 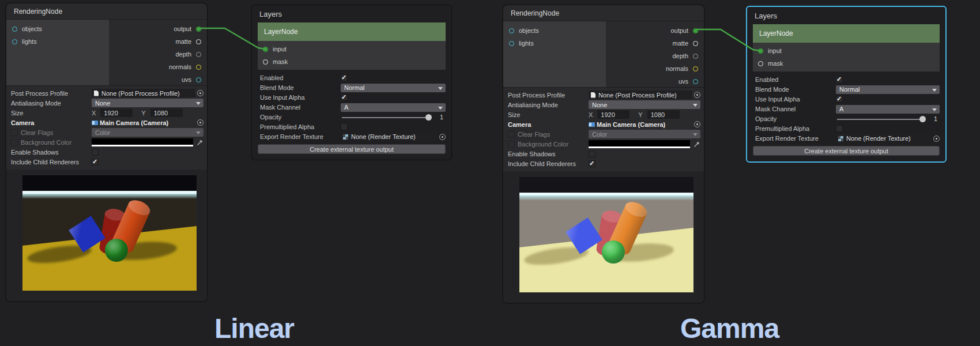 What do you see at coordinates (300, 107) in the screenshot?
I see `property-label: Mask Channel` at bounding box center [300, 107].